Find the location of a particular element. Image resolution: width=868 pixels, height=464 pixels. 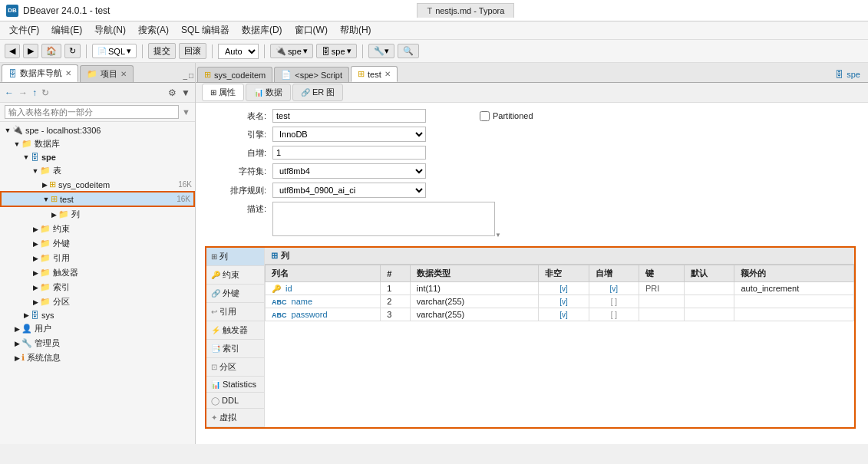

nav-constraint: 🔑 约束 is located at coordinates (235, 275).